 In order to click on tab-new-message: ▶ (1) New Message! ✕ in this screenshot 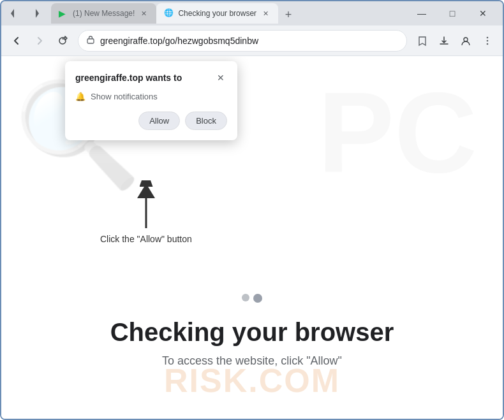, I will do `click(103, 13)`.